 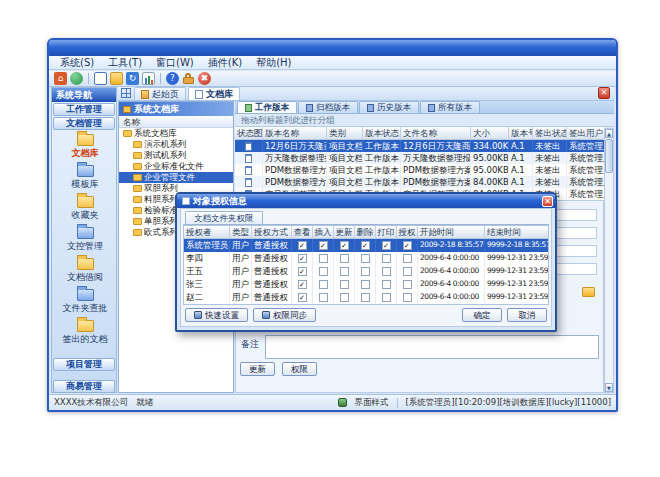 I want to click on col-delete: 删除, so click(x=366, y=232).